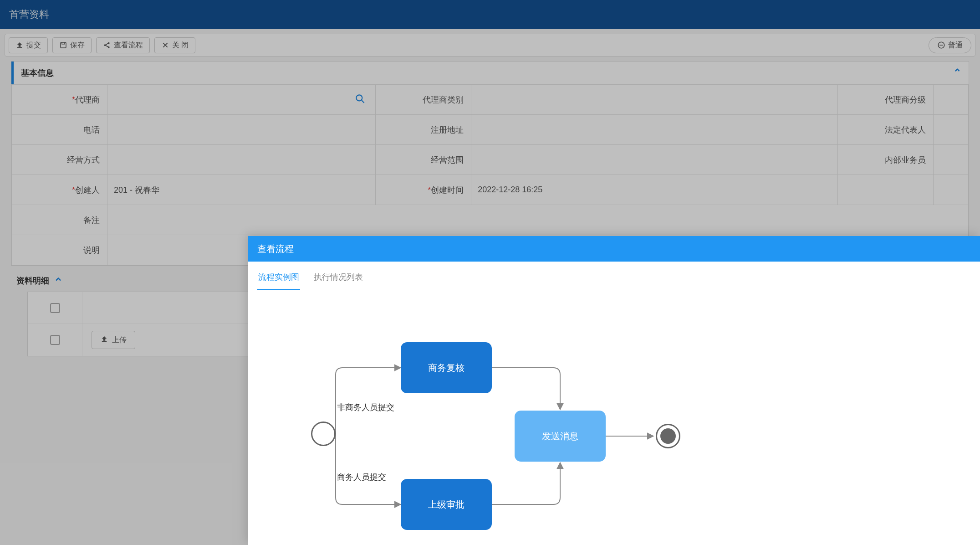 This screenshot has width=980, height=545. I want to click on close-label: 关 闭, so click(180, 46).